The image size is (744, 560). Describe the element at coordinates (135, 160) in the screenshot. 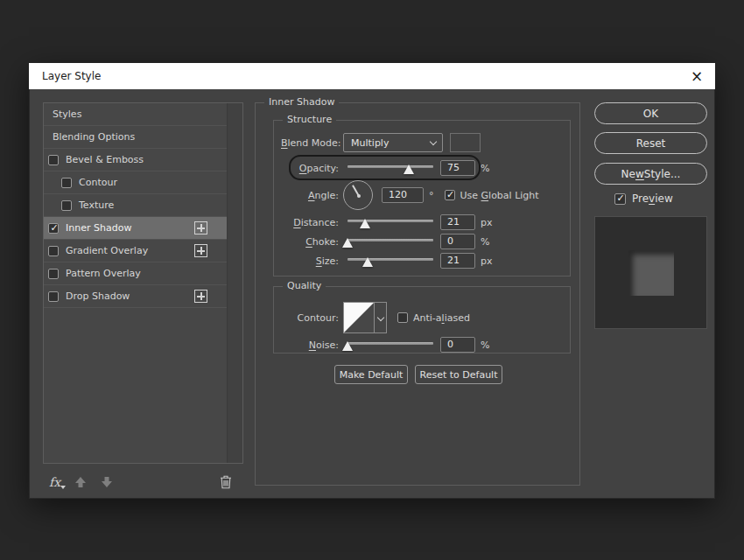

I see `sidebar-item-bevel-emboss: Bevel & Emboss` at that location.